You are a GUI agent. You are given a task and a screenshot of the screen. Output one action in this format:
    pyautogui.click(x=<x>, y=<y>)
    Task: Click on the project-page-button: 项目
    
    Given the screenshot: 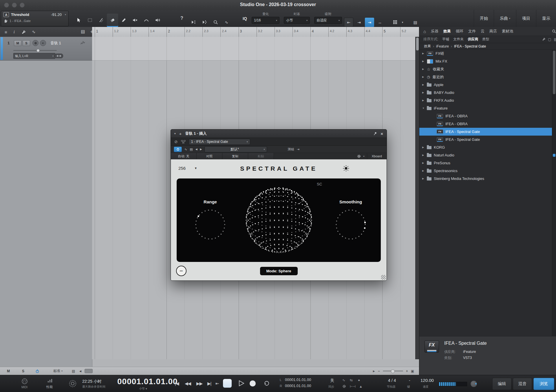 What is the action you would take?
    pyautogui.click(x=526, y=19)
    